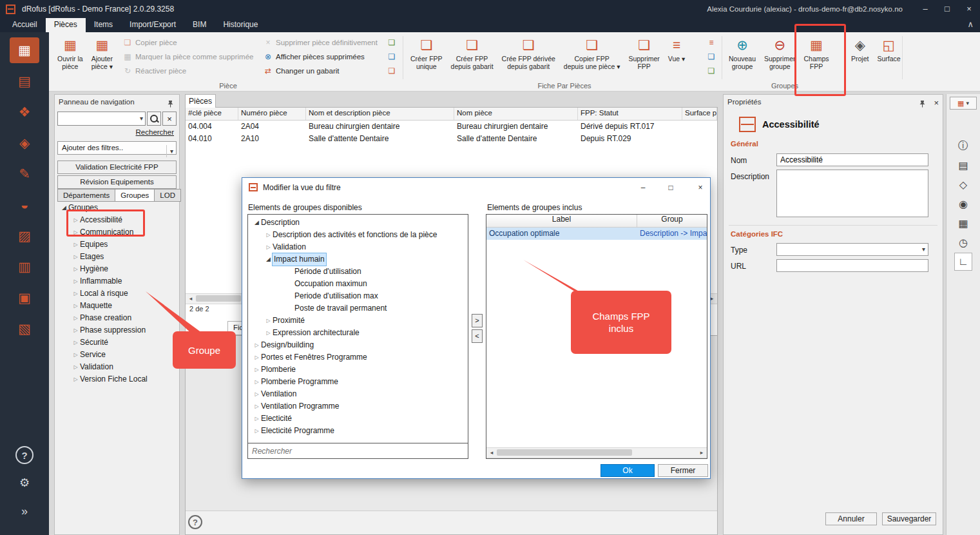  Describe the element at coordinates (240, 25) in the screenshot. I see `menu-tab-historique: Historique` at that location.